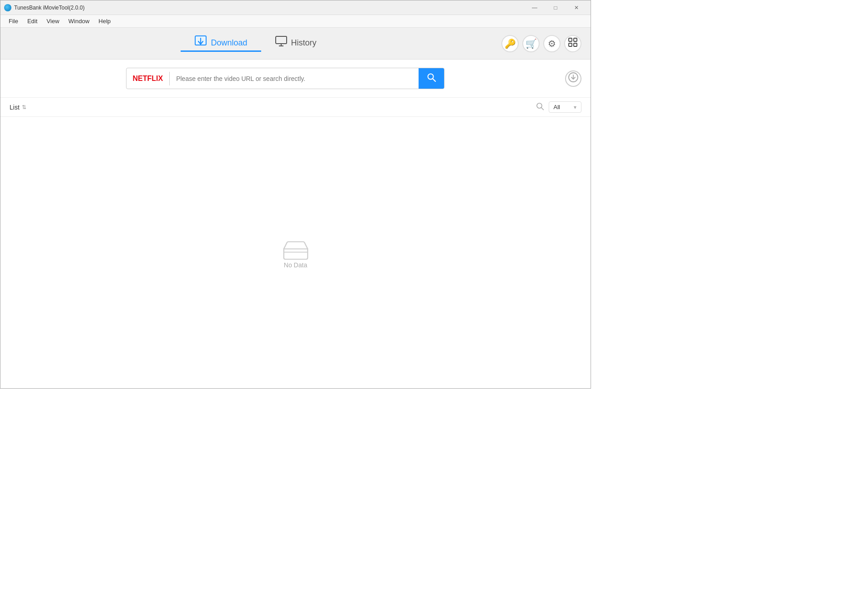 This screenshot has height=616, width=864. What do you see at coordinates (531, 44) in the screenshot?
I see `cart-icon: 🛒` at bounding box center [531, 44].